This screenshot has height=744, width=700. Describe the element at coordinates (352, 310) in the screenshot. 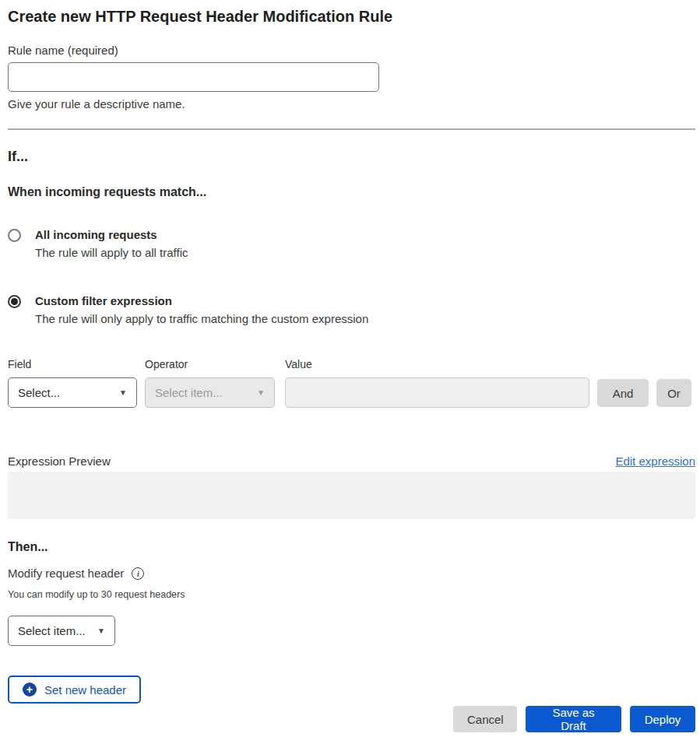

I see `radio-option-custom-expression: Custom filter expression The rule will o…` at that location.